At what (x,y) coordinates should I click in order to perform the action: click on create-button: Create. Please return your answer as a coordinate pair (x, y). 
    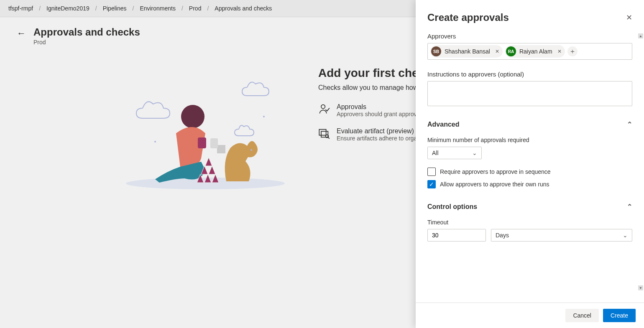
    Looking at the image, I should click on (619, 315).